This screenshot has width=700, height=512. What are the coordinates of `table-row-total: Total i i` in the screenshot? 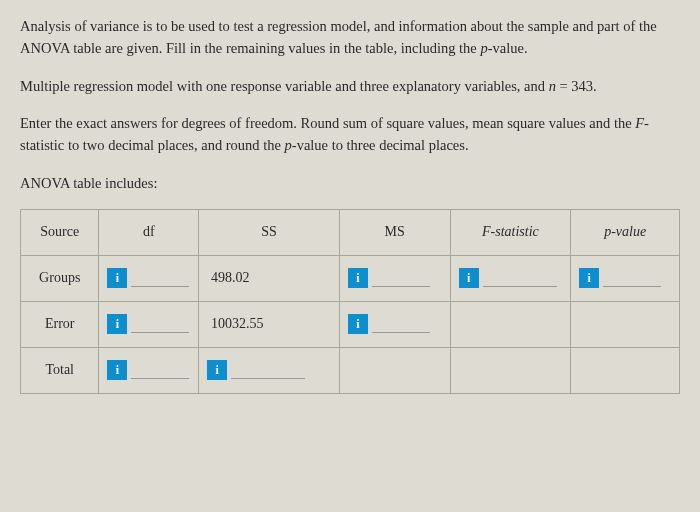 It's located at (350, 370).